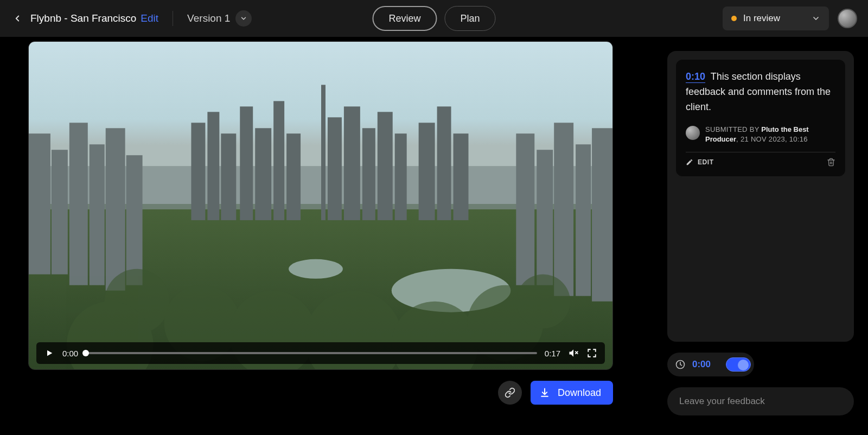  Describe the element at coordinates (680, 364) in the screenshot. I see `clock-icon` at that location.